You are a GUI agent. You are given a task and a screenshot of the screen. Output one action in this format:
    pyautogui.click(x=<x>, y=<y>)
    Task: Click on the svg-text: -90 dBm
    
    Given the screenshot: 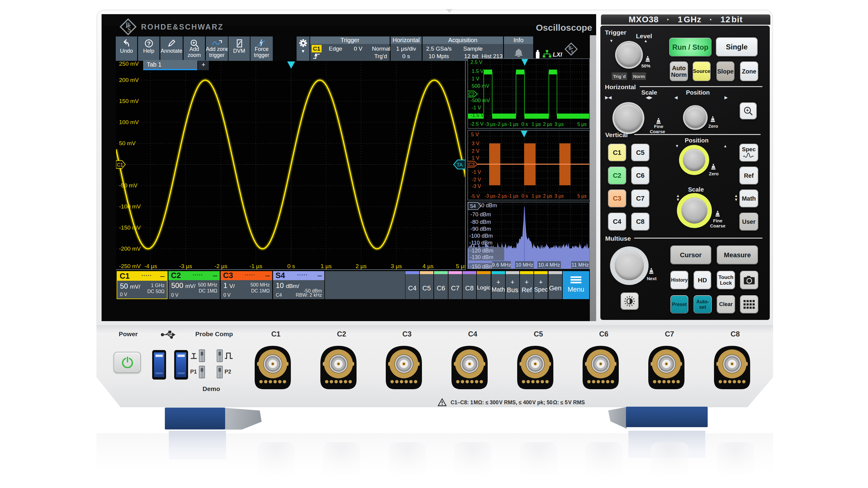 What is the action you would take?
    pyautogui.click(x=480, y=229)
    